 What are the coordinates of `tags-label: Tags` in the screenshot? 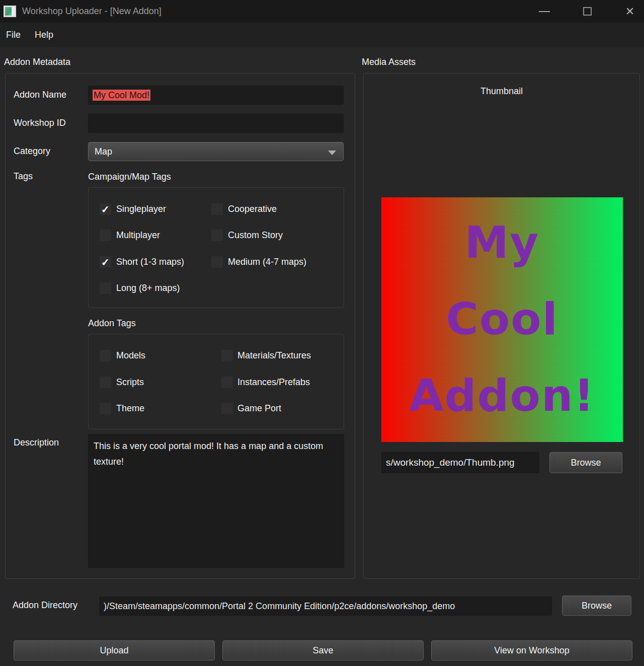 It's located at (23, 176).